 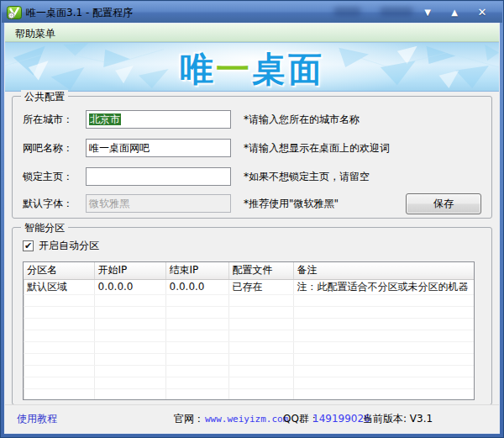 What do you see at coordinates (454, 12) in the screenshot?
I see `maximize-button: ▲` at bounding box center [454, 12].